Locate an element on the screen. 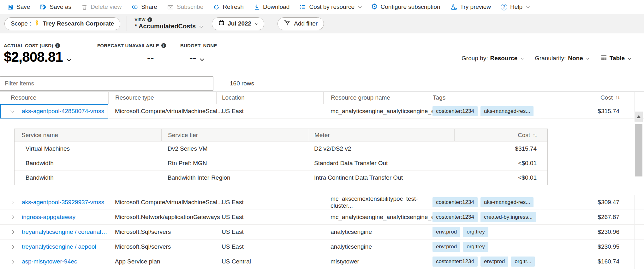 This screenshot has width=644, height=277. table-row: aks-agentpool-42850074-vmss Microsoft.Co… is located at coordinates (322, 112).